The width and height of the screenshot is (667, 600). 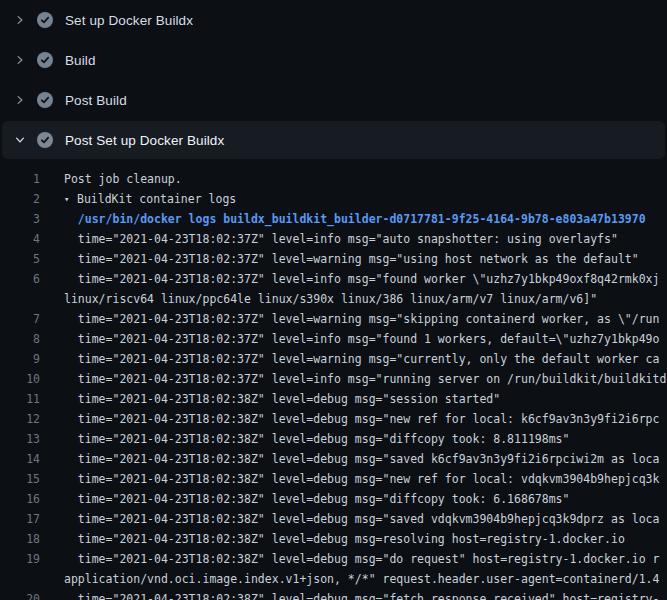 What do you see at coordinates (20, 559) in the screenshot?
I see `line-number: 19` at bounding box center [20, 559].